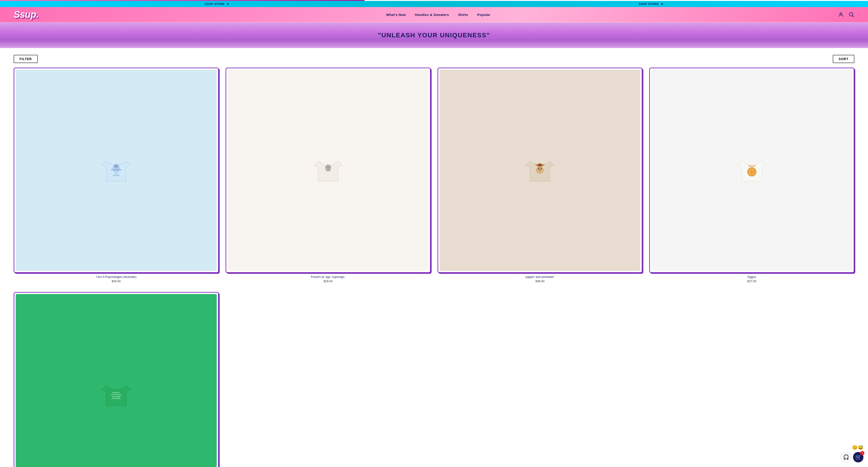 The width and height of the screenshot is (868, 467). What do you see at coordinates (434, 60) in the screenshot?
I see `filter-sort-bar: FILTER SORT` at bounding box center [434, 60].